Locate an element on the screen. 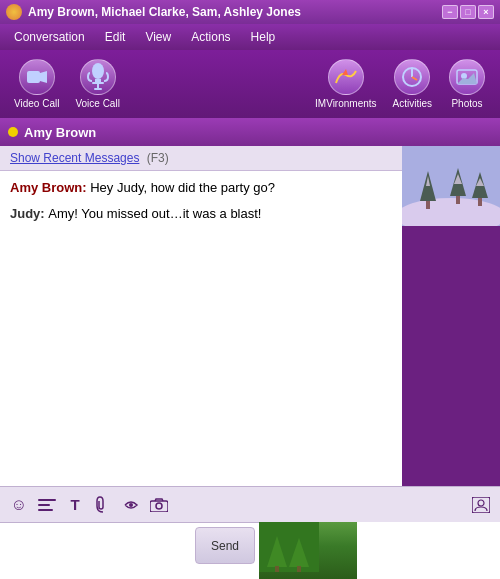 The image size is (500, 579). camera-button is located at coordinates (159, 505).